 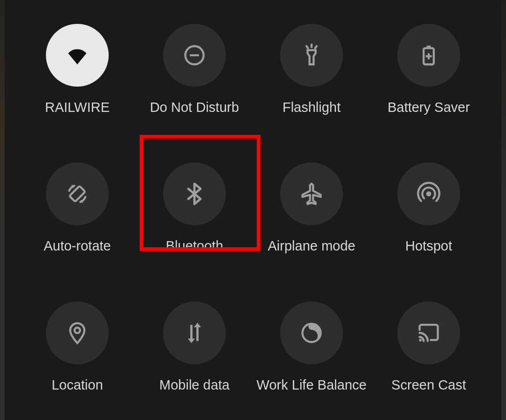 I want to click on wifi-toggle, so click(x=77, y=55).